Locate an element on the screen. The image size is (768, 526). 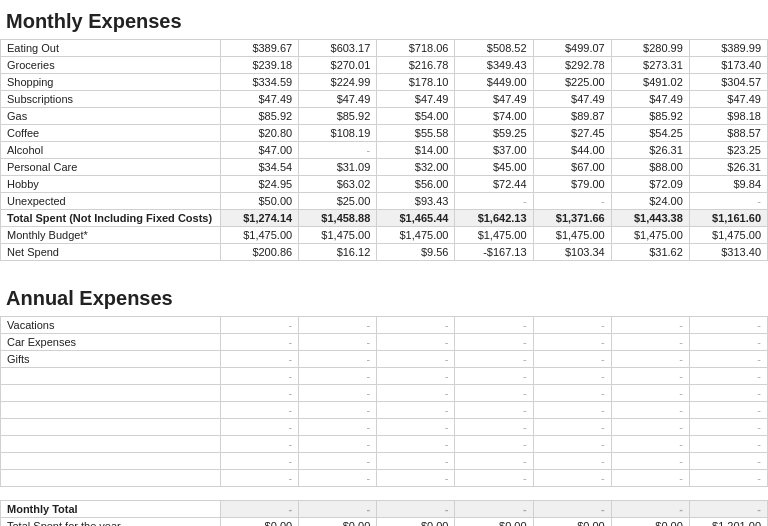
data-cell: $72.09 is located at coordinates (650, 184).